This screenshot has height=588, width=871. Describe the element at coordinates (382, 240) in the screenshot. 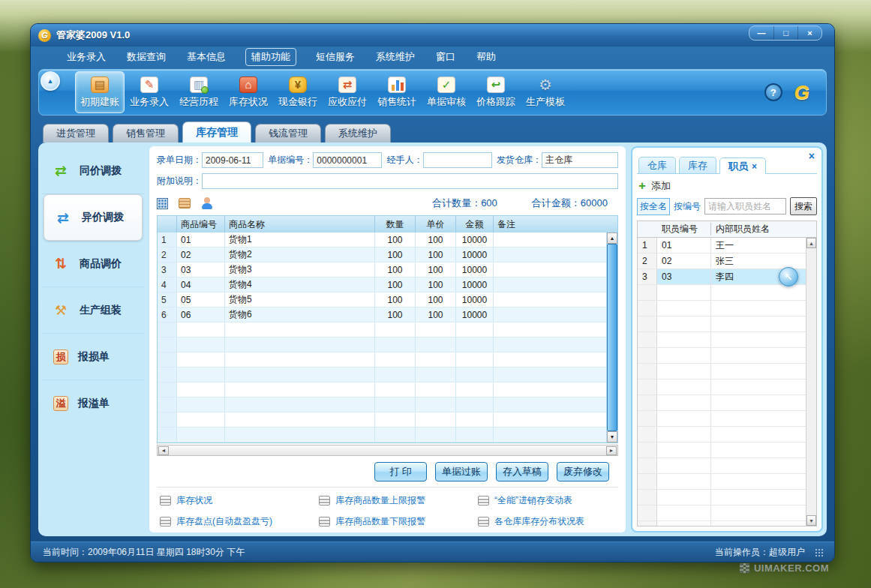

I see `item-row: 101货物110010010000` at that location.